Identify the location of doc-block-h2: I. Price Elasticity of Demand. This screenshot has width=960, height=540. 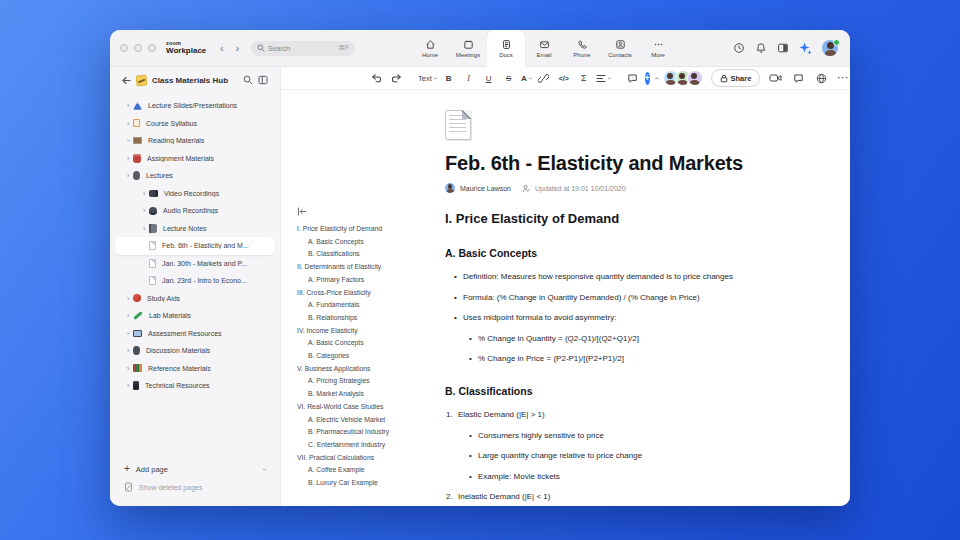
(618, 218).